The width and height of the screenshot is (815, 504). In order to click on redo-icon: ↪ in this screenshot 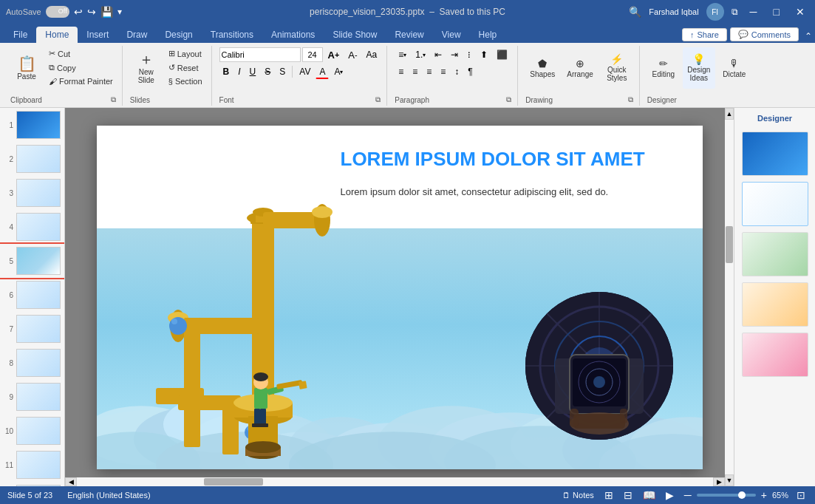, I will do `click(92, 12)`.